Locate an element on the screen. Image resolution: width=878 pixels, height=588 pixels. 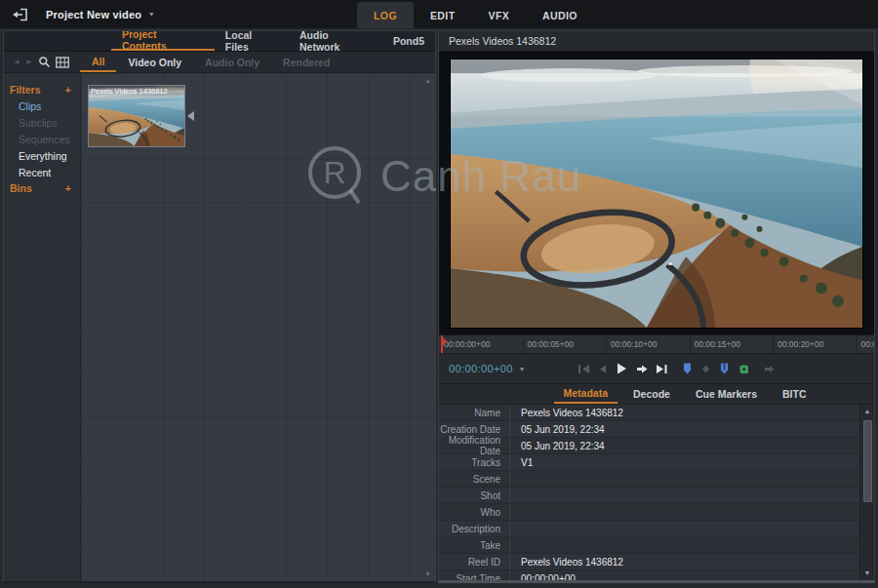
metadata-label: Description is located at coordinates (474, 529).